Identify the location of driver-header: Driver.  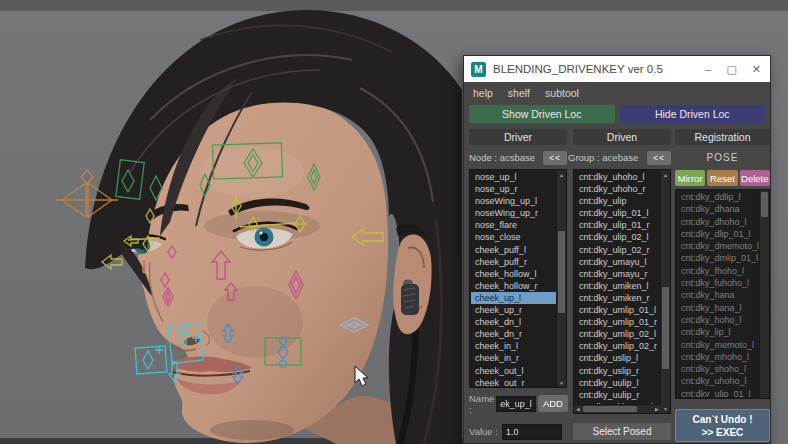
(518, 137).